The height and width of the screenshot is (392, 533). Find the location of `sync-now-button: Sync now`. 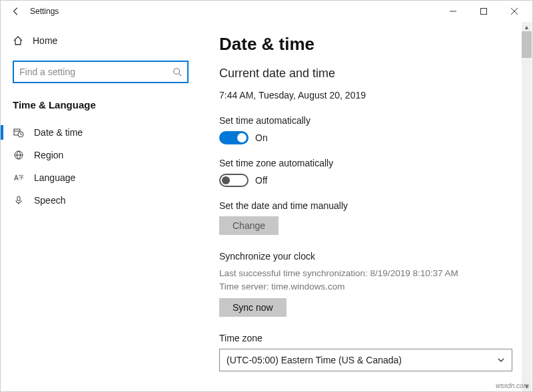

sync-now-button: Sync now is located at coordinates (253, 307).